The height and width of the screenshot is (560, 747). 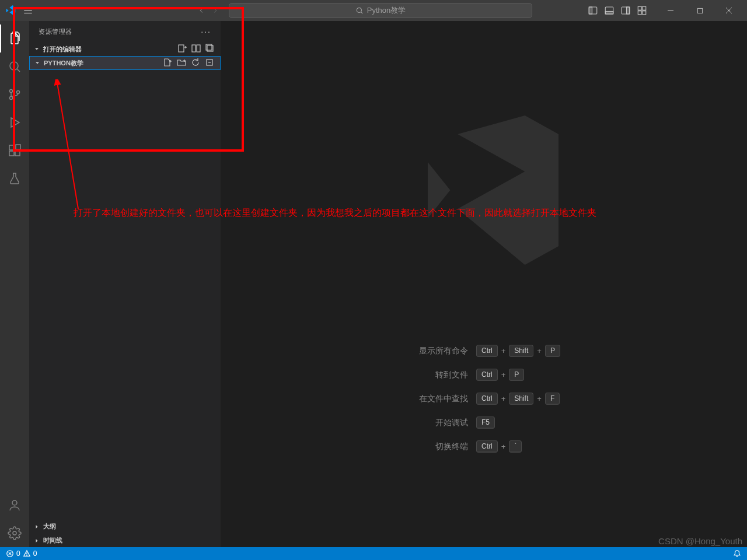 What do you see at coordinates (19, 554) in the screenshot?
I see `error-count: 0` at bounding box center [19, 554].